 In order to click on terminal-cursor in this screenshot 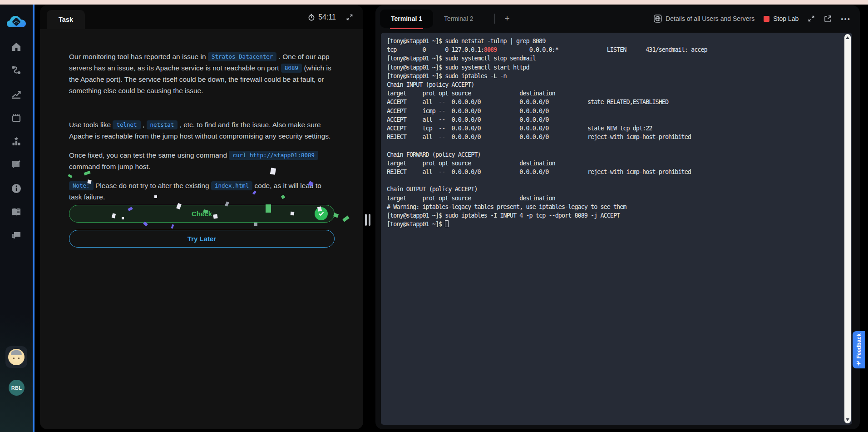, I will do `click(447, 223)`.